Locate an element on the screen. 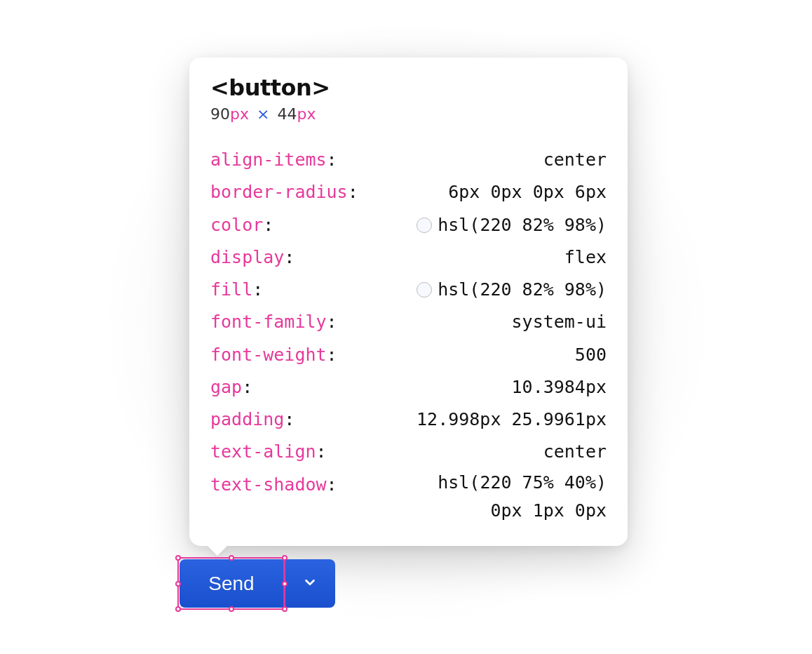 The image size is (812, 654). send-button: Send is located at coordinates (231, 584).